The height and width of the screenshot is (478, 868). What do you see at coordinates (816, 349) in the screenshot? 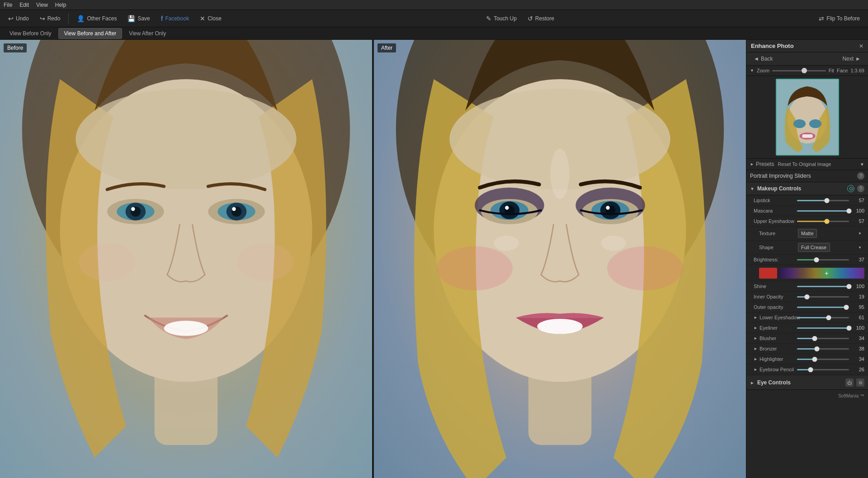
I see `bronzer-thumb` at bounding box center [816, 349].